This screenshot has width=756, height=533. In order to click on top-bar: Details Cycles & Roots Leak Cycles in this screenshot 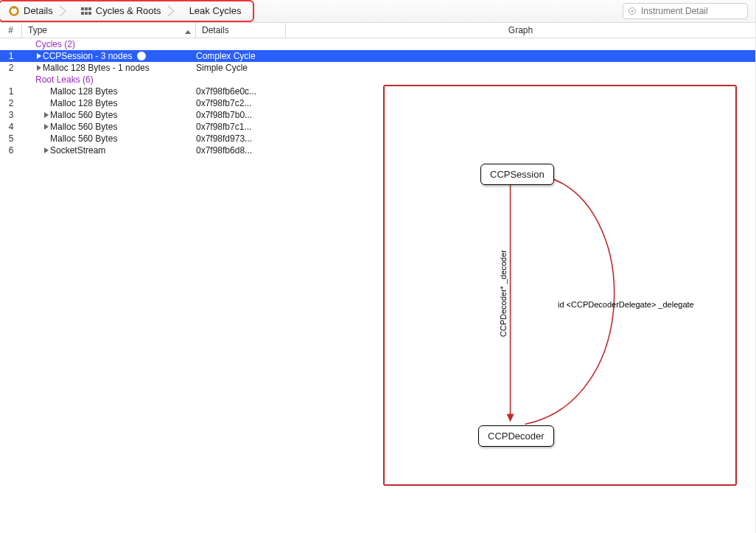, I will do `click(377, 12)`.